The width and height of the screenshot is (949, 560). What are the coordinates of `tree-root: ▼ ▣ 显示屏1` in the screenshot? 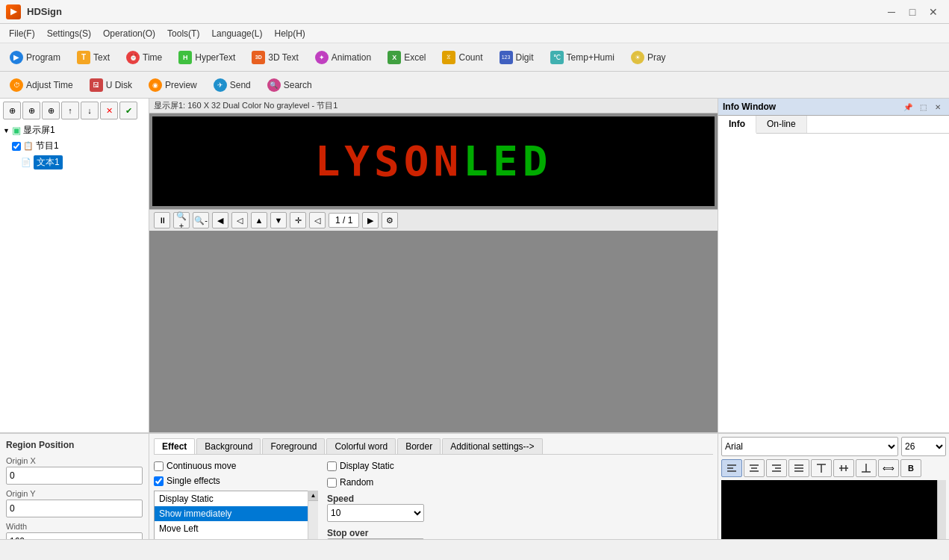 It's located at (75, 130).